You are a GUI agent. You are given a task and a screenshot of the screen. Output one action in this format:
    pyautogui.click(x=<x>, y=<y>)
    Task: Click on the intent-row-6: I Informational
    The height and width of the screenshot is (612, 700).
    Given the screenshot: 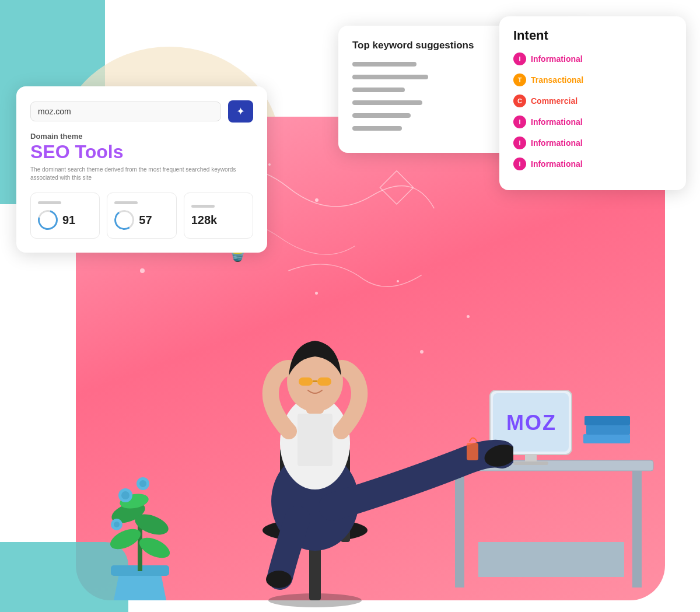 What is the action you would take?
    pyautogui.click(x=593, y=164)
    